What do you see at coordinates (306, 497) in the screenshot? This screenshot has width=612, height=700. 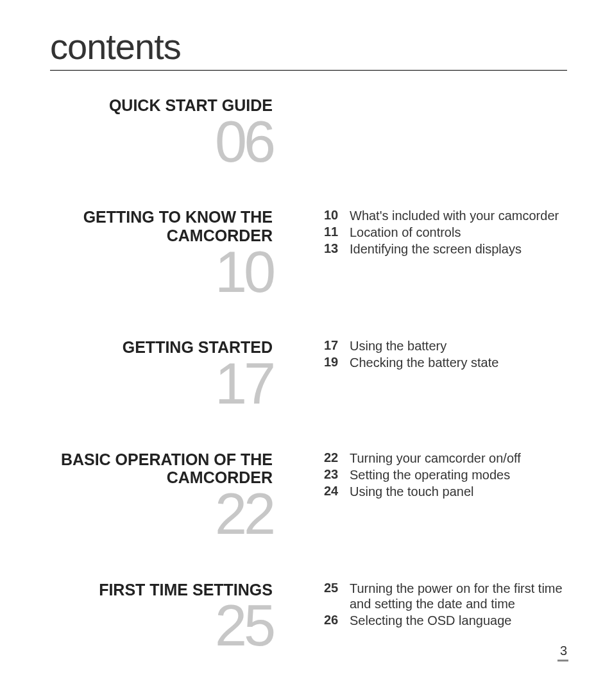 I see `toc-section: BASIC OPERATION OF THE CAMCORDER 22 22 T…` at bounding box center [306, 497].